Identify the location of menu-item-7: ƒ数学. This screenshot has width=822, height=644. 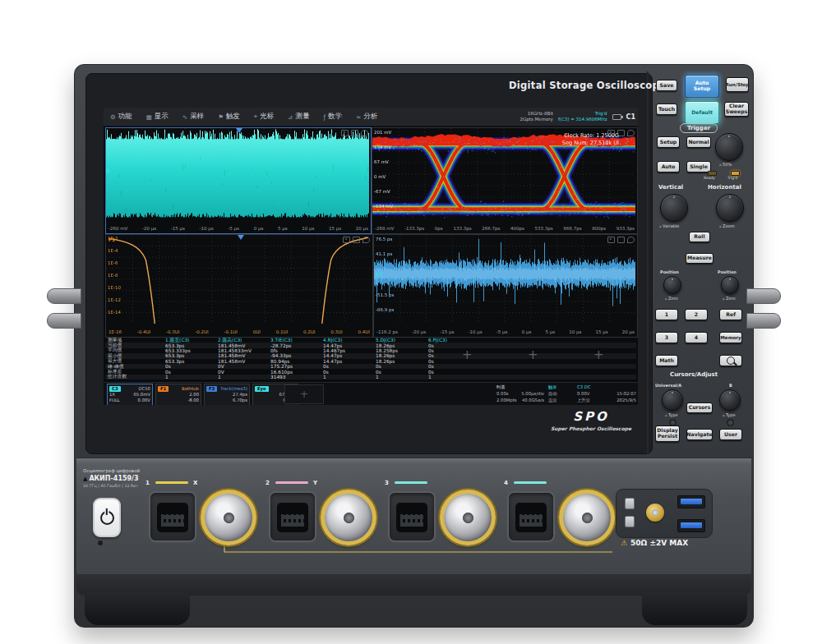
(333, 117).